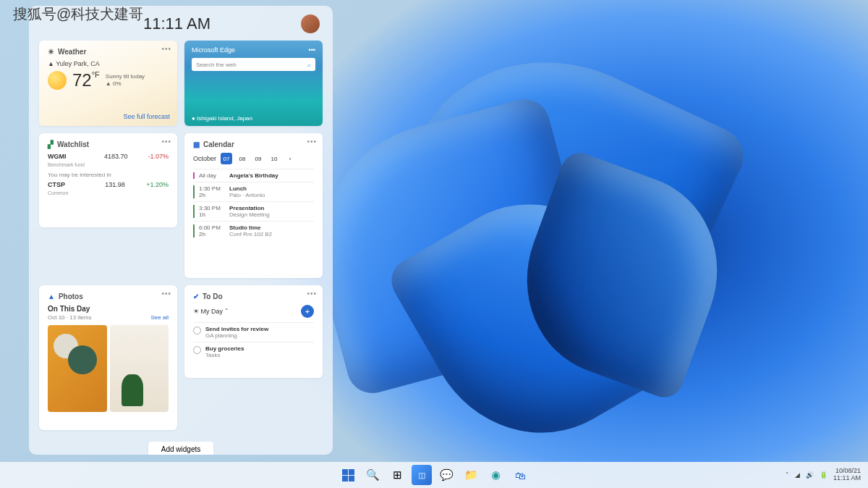 Image resolution: width=868 pixels, height=488 pixels. What do you see at coordinates (116, 156) in the screenshot?
I see `stock-price: 4183.70` at bounding box center [116, 156].